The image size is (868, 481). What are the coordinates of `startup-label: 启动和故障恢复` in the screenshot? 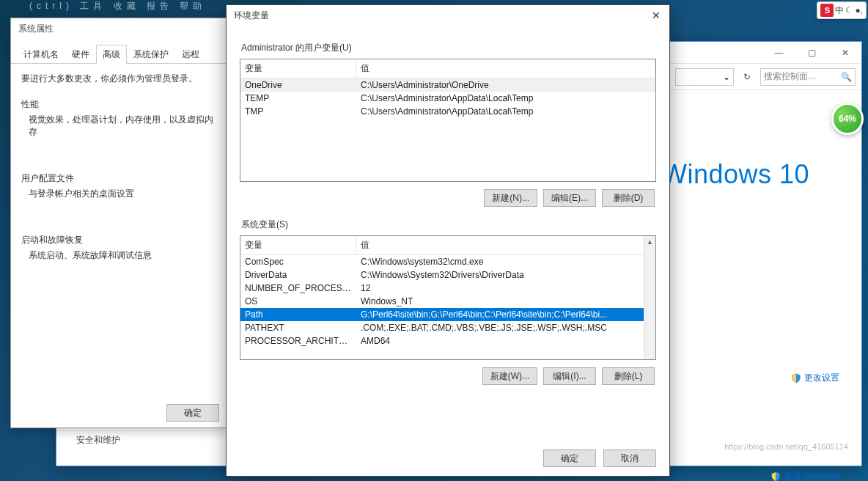 It's located at (119, 240).